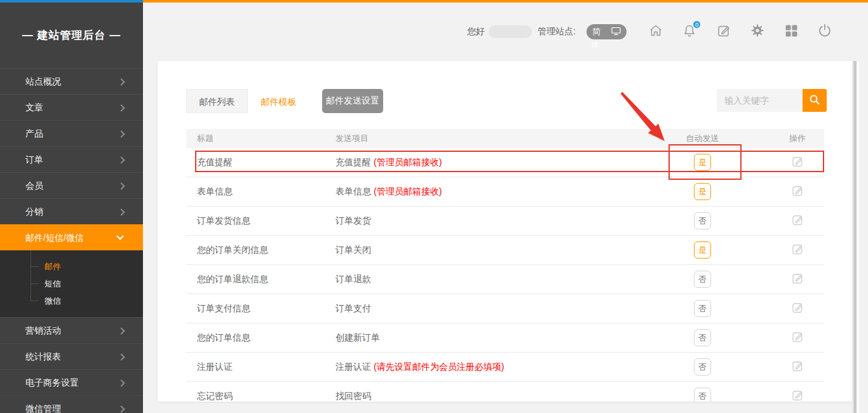  Describe the element at coordinates (791, 30) in the screenshot. I see `apps-grid-icon` at that location.